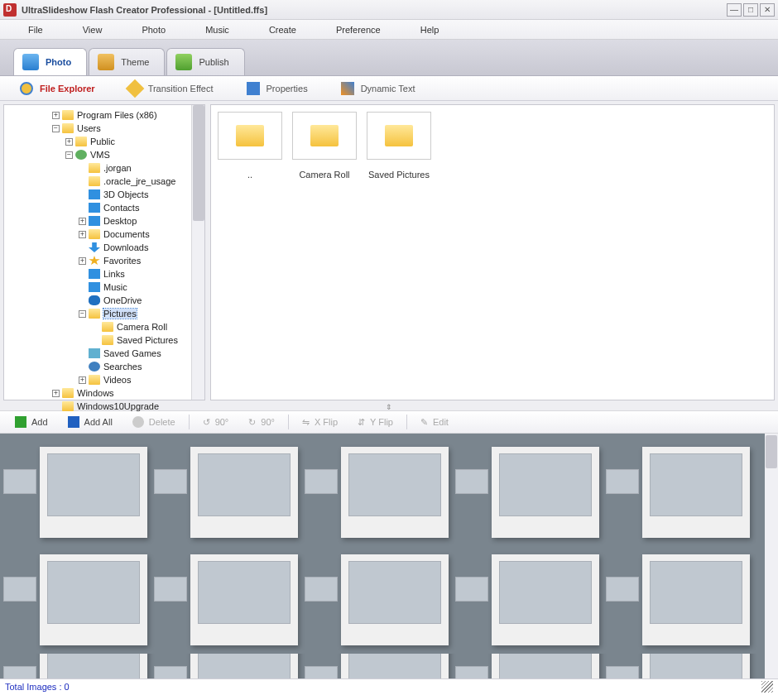 The image size is (778, 700). I want to click on subtab-properties: Properties, so click(277, 89).